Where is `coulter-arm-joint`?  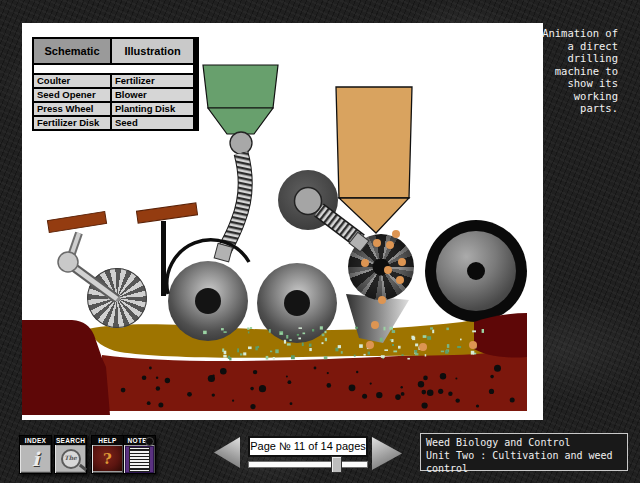
coulter-arm-joint is located at coordinates (68, 262).